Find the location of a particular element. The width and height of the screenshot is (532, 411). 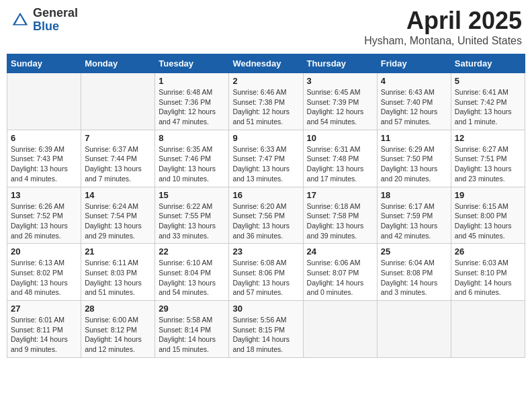

day-number: 13 is located at coordinates (44, 195).